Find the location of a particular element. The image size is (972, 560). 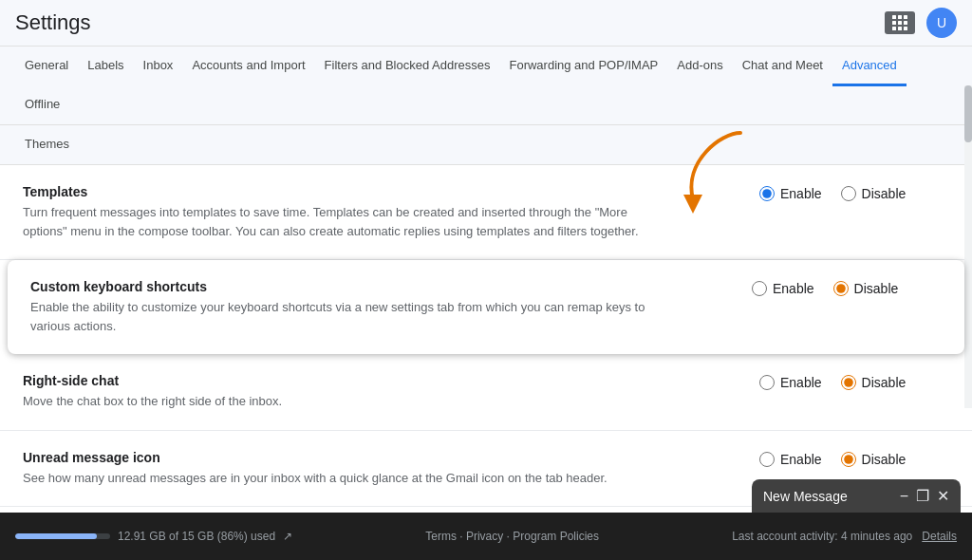

chat-enable-label: Enable is located at coordinates (801, 383).